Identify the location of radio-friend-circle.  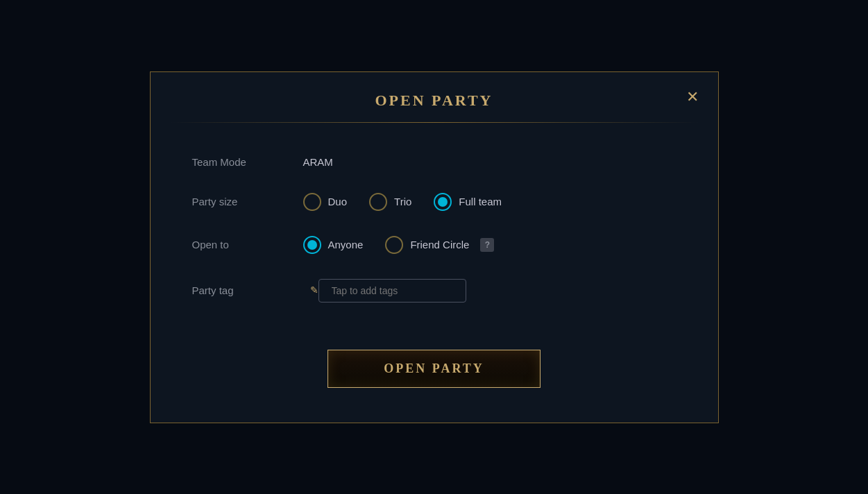
(394, 245).